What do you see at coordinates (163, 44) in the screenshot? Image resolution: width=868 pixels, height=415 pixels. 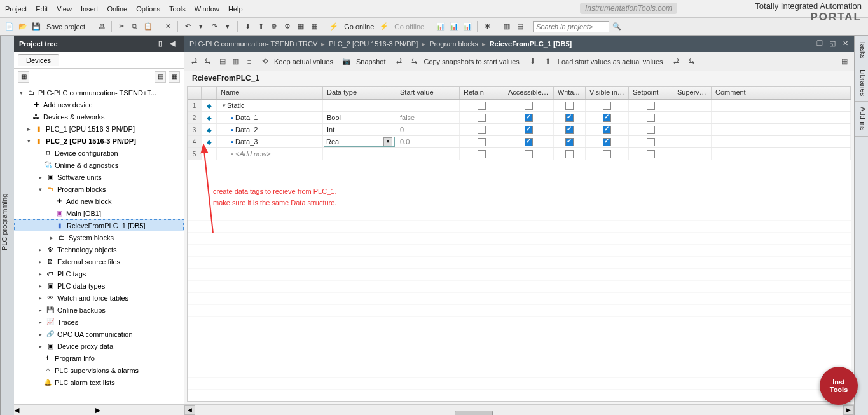 I see `pt-pin-icon: ▯` at bounding box center [163, 44].